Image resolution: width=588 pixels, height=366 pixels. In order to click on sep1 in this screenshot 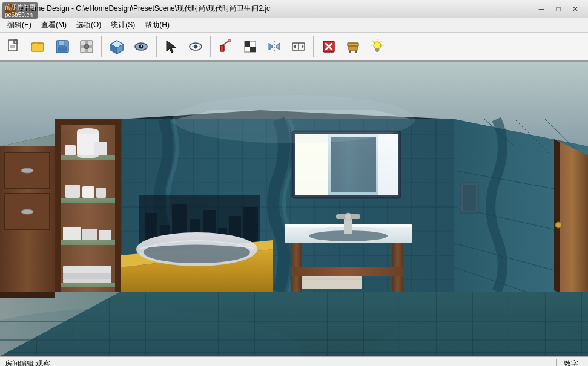, I will do `click(102, 47)`.